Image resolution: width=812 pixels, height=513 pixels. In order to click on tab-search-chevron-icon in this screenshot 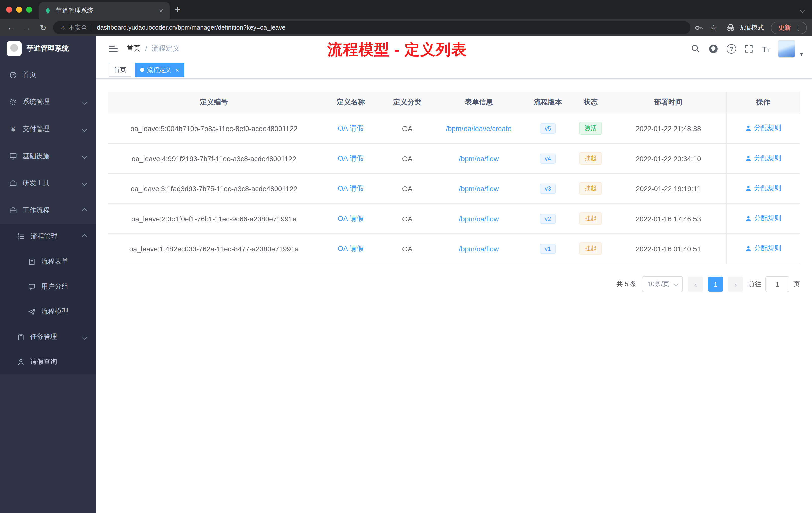, I will do `click(802, 9)`.